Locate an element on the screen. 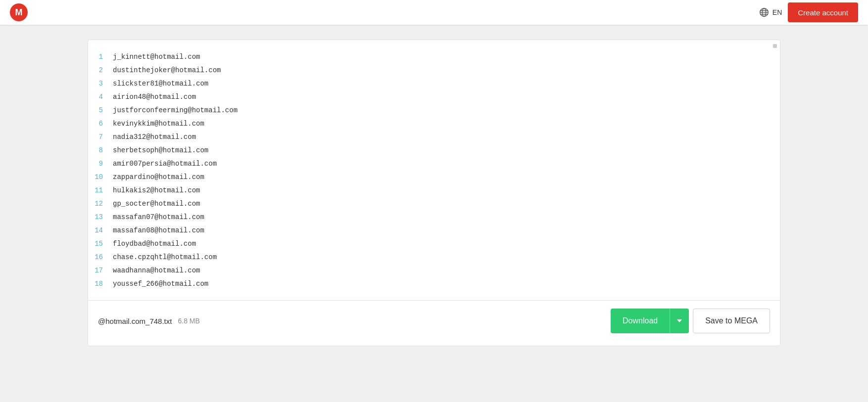  line-content: slickster81@hotmail.com is located at coordinates (160, 84).